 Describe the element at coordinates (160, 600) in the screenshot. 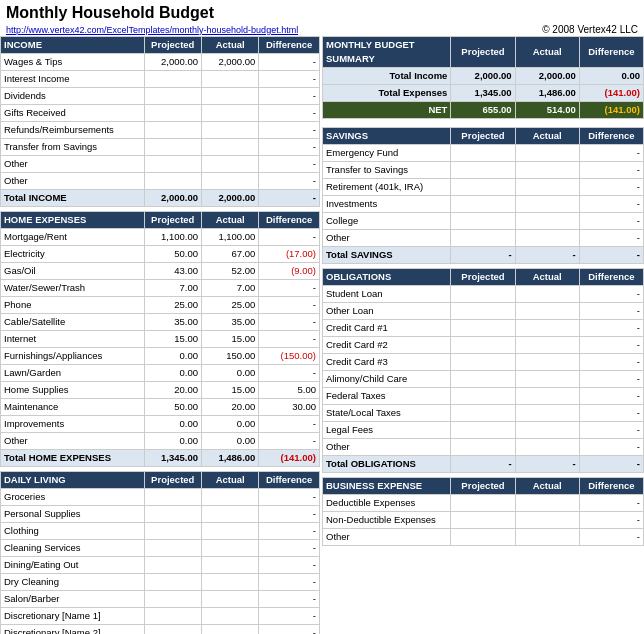

I see `table-row: Salon/Barber -` at that location.